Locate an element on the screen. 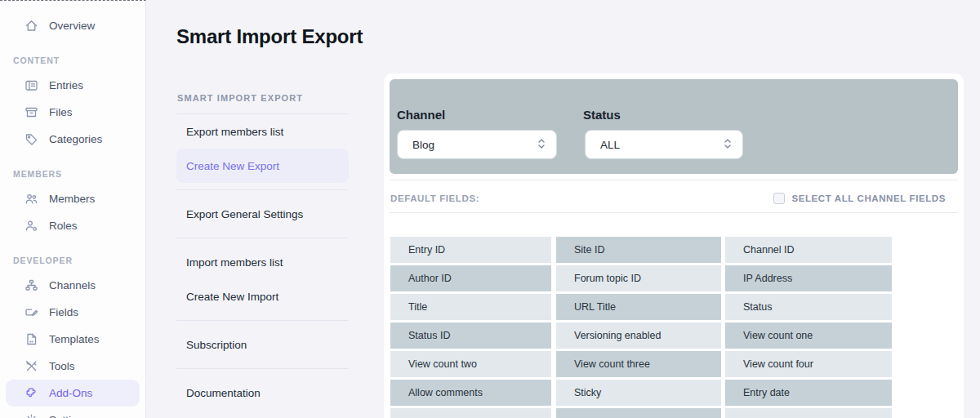 Image resolution: width=980 pixels, height=418 pixels. sidebar-item-label: Overview is located at coordinates (72, 26).